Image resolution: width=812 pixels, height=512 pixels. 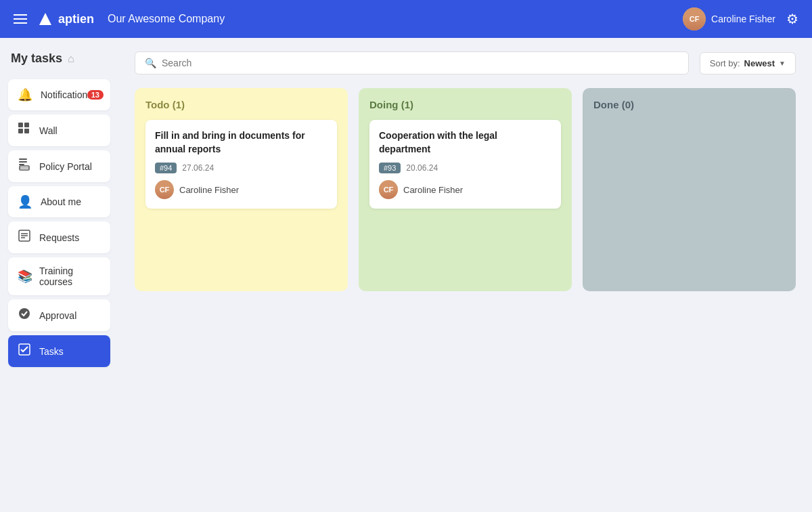 I want to click on task-date: 27.06.24, so click(x=198, y=168).